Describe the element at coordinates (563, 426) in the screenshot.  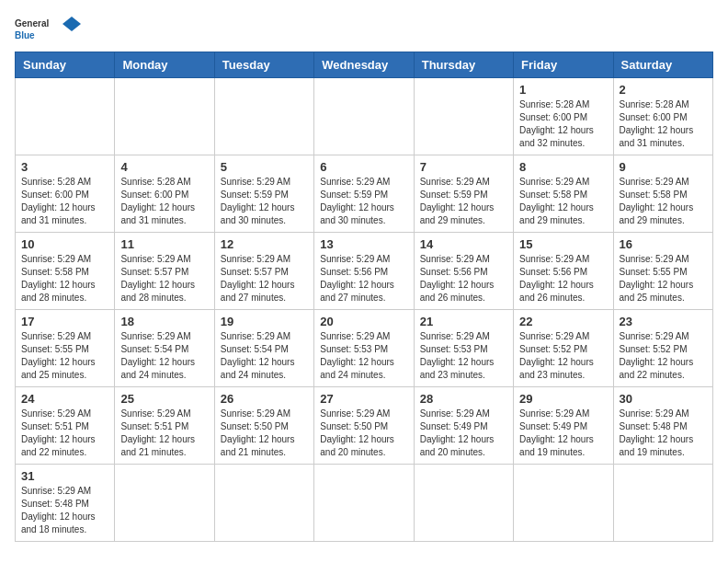
I see `calendar-cell: 29Sunrise: 5:29 AM Sunset: 5:49 PM Dayli…` at that location.